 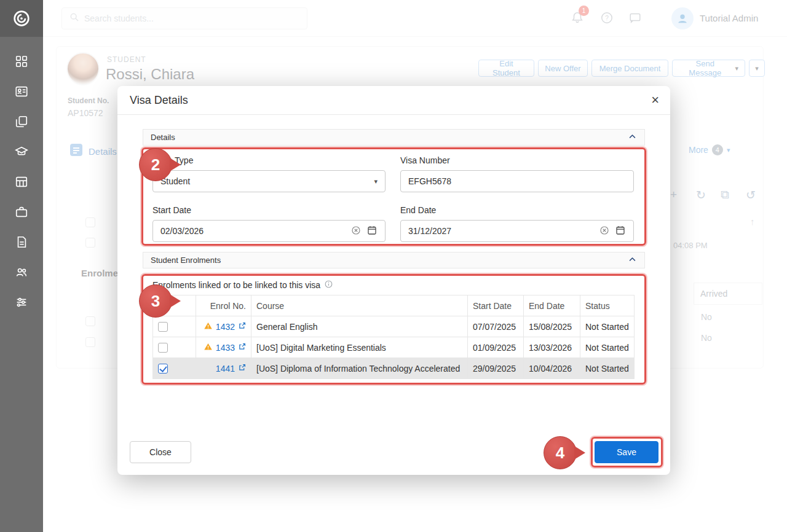 I want to click on enrol-no-link: 1441, so click(x=225, y=369).